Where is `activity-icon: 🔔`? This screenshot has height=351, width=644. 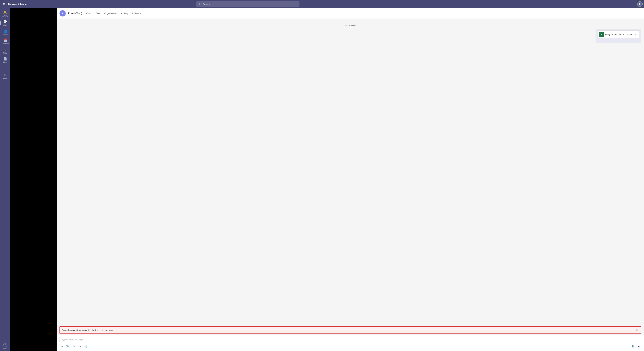 activity-icon: 🔔 is located at coordinates (5, 12).